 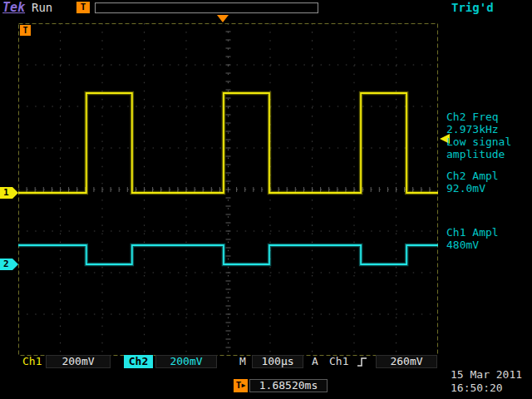 What do you see at coordinates (489, 176) in the screenshot?
I see `measurement-label: Ch2 Ampl` at bounding box center [489, 176].